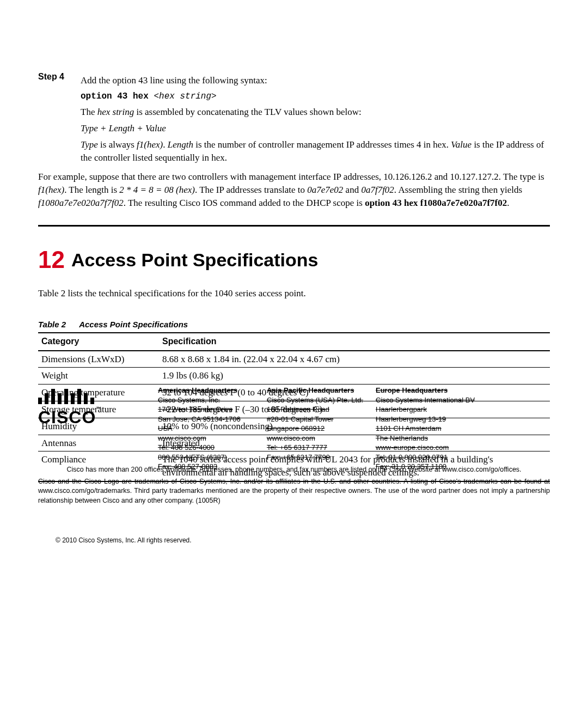 The height and width of the screenshot is (714, 588). What do you see at coordinates (354, 410) in the screenshot?
I see `cell-specification: –22 to 185 degrees F (–30 to 85 degrees …` at bounding box center [354, 410].